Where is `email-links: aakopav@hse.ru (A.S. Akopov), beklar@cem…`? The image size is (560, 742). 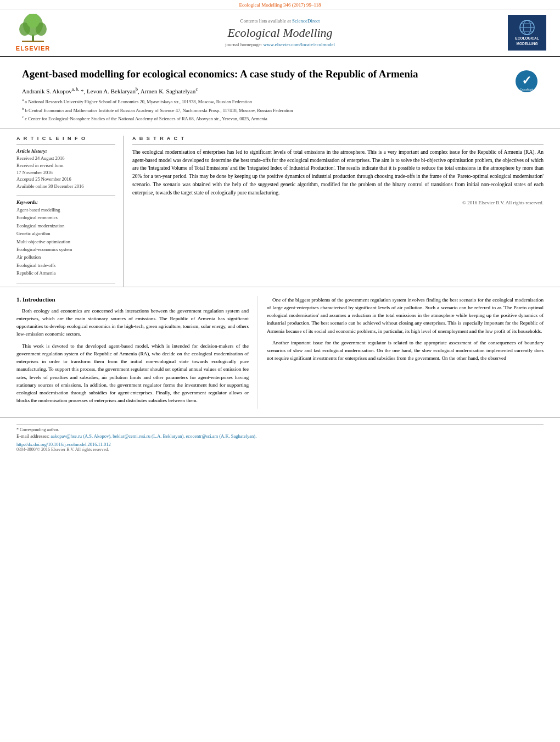 email-links: aakopav@hse.ru (A.S. Akopov), beklar@cem… is located at coordinates (154, 436).